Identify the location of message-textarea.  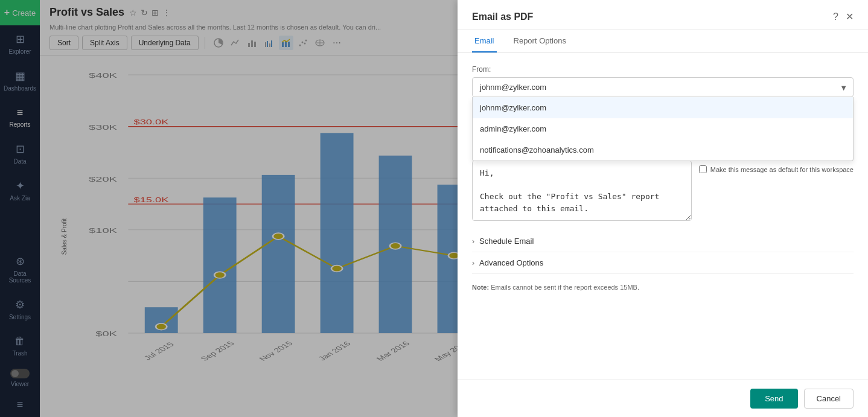
(582, 191).